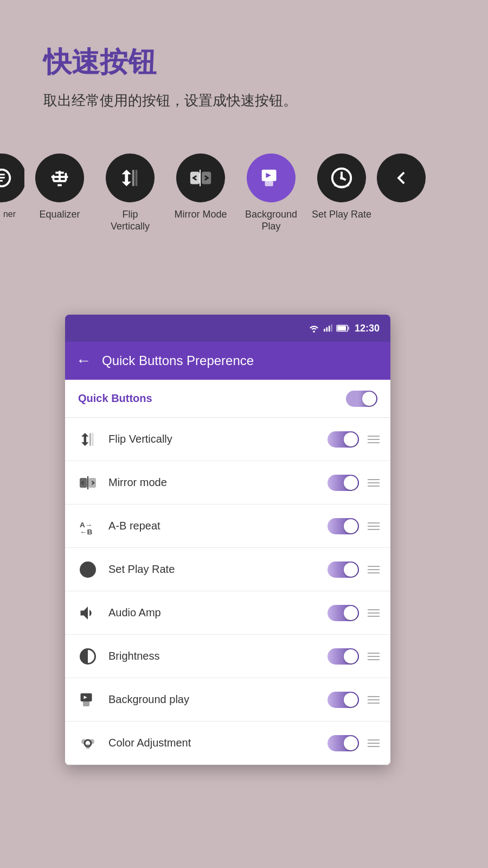 The width and height of the screenshot is (488, 868). Describe the element at coordinates (362, 399) in the screenshot. I see `quick-buttons-toggle` at that location.